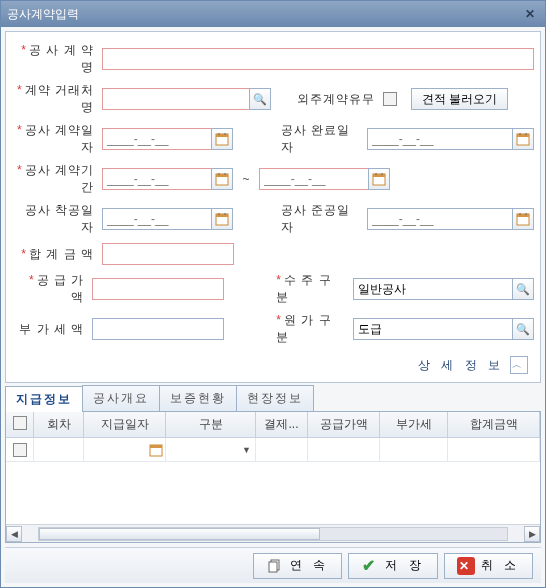  What do you see at coordinates (273, 14) in the screenshot?
I see `titlebar: 공사계약입력 ✕` at bounding box center [273, 14].